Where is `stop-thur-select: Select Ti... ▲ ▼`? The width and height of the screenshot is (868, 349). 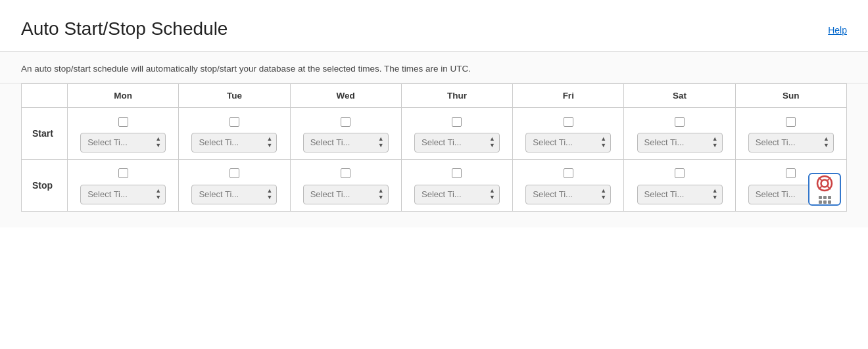
stop-thur-select: Select Ti... ▲ ▼ is located at coordinates (457, 195).